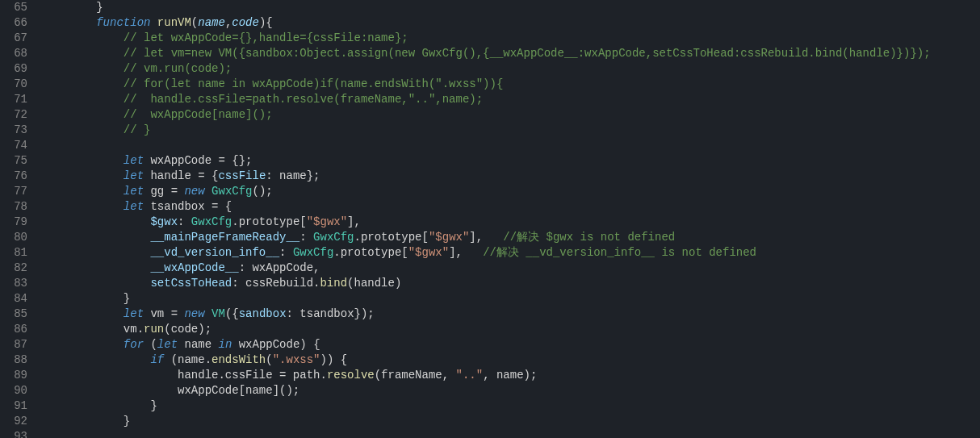 The height and width of the screenshot is (438, 980). Describe the element at coordinates (239, 360) in the screenshot. I see `token-method: endsWith` at that location.